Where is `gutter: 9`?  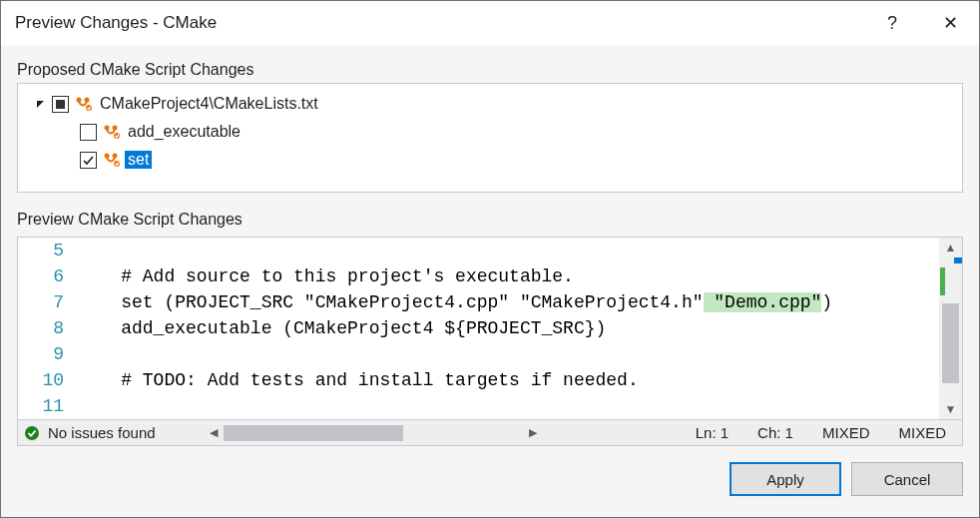
gutter: 9 is located at coordinates (48, 354).